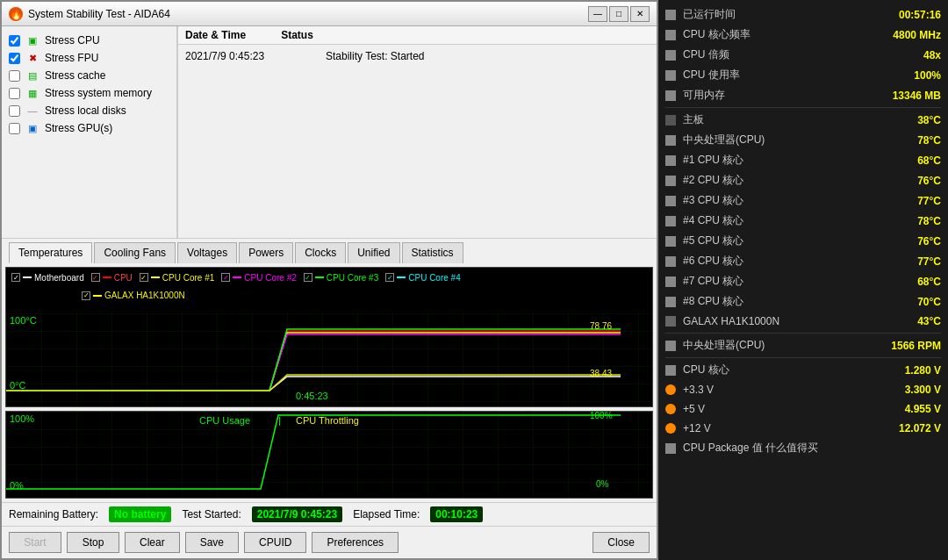 The width and height of the screenshot is (948, 560). I want to click on legend-cpu-core2: ✓ CPU Core #2, so click(258, 277).